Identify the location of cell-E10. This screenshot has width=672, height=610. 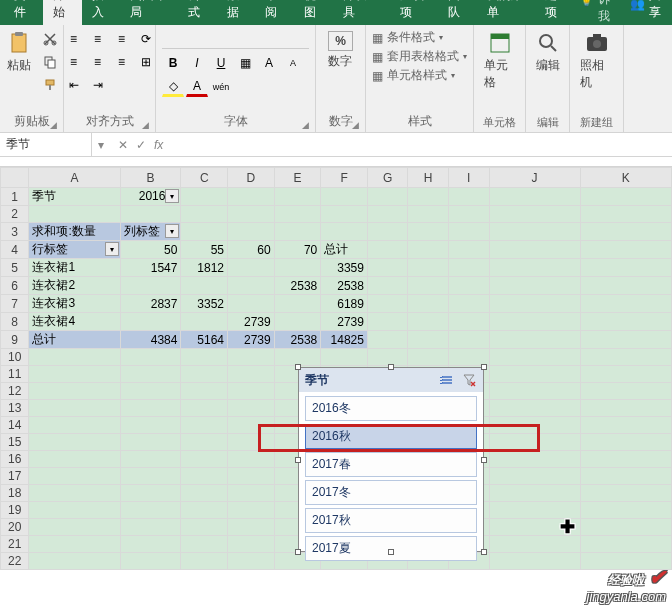
(298, 358).